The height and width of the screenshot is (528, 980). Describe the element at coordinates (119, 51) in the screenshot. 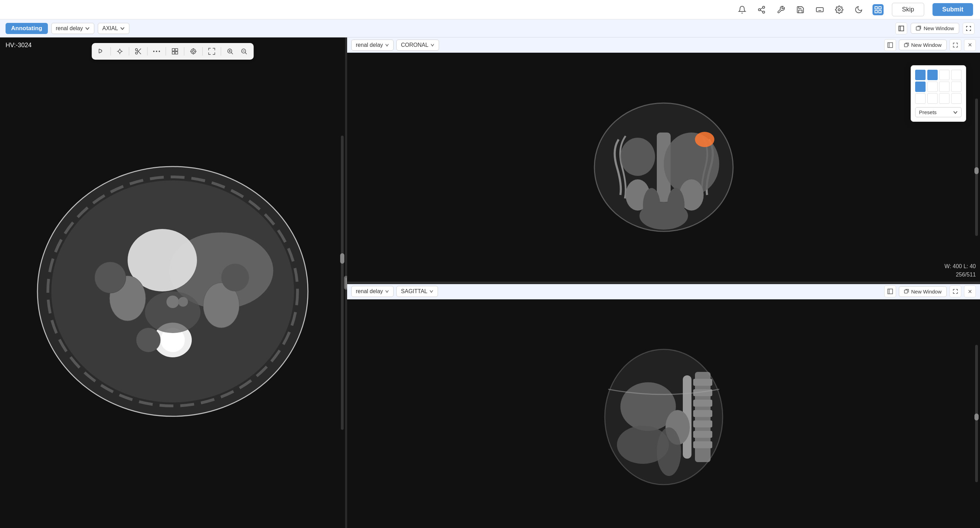

I see `crosshair-tool-btn` at that location.